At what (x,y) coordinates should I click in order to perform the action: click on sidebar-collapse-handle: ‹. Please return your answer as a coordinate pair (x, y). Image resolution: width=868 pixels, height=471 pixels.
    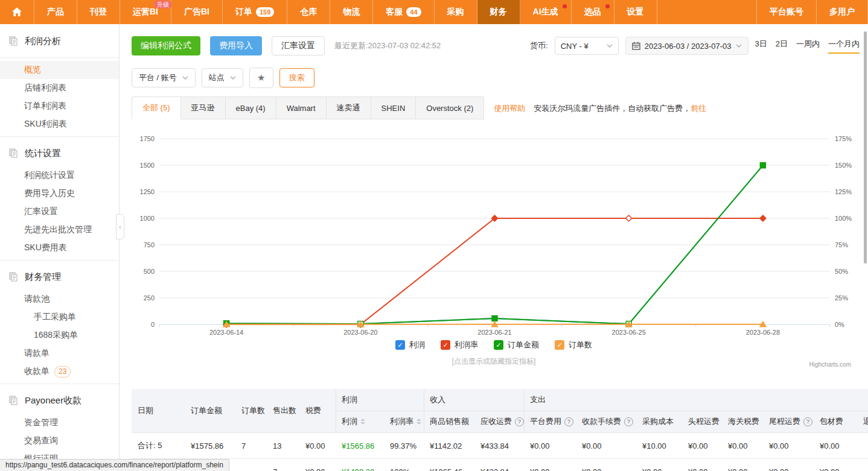
    Looking at the image, I should click on (120, 227).